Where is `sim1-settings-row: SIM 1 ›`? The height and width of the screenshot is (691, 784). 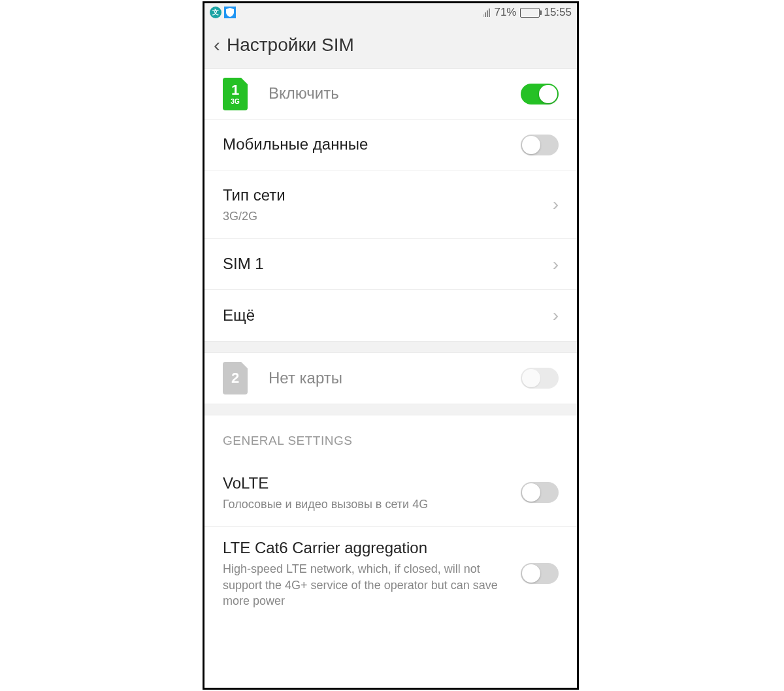
sim1-settings-row: SIM 1 › is located at coordinates (391, 265).